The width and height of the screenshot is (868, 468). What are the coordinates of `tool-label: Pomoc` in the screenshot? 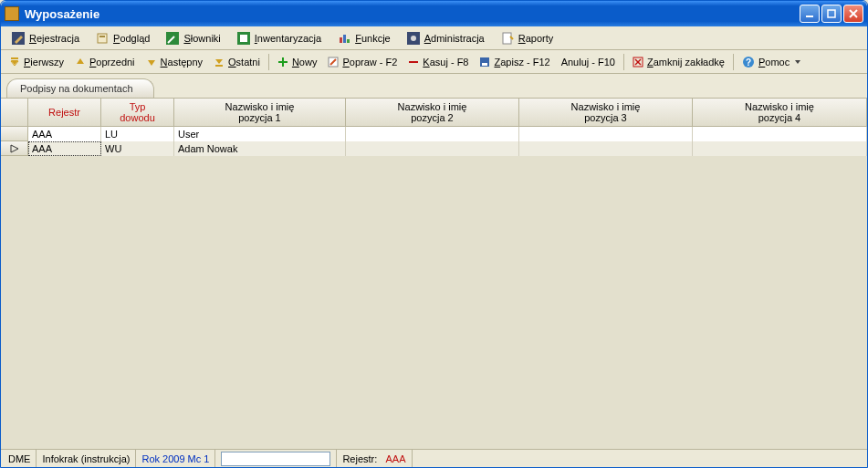 It's located at (774, 62).